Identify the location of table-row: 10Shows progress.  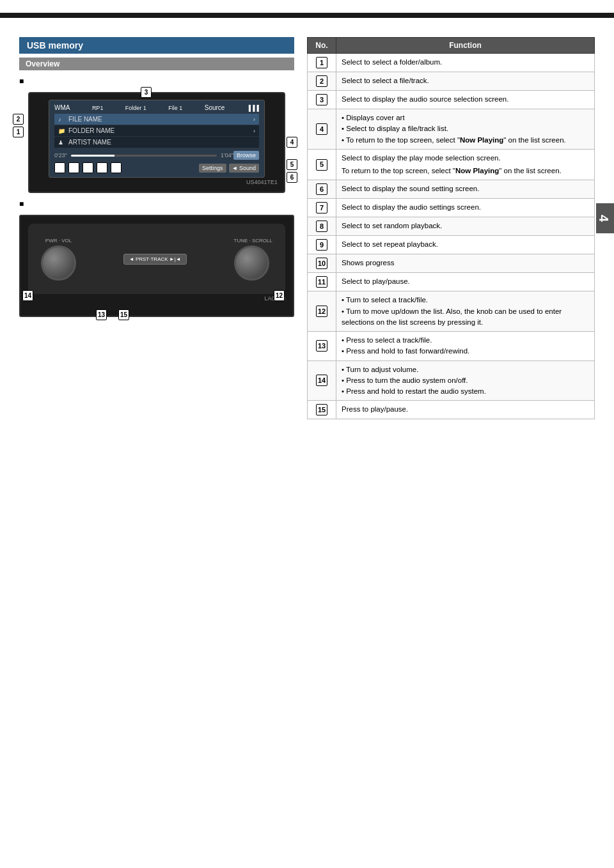
(452, 263).